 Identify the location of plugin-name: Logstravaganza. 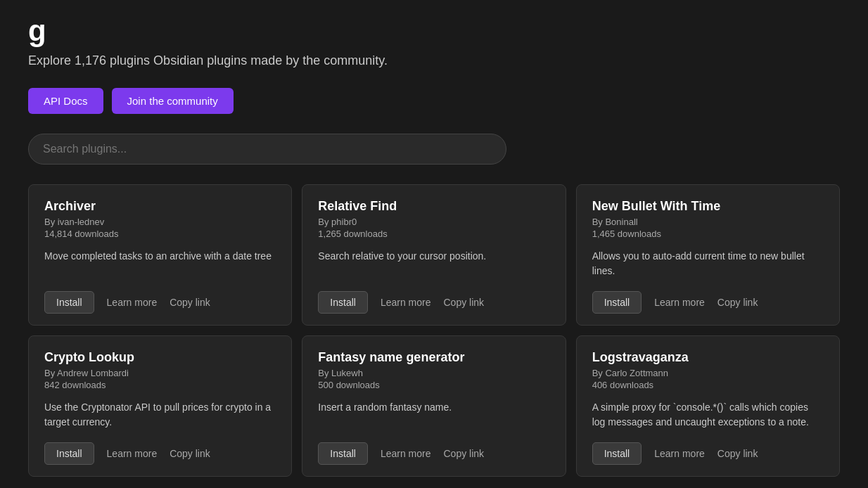
(708, 357).